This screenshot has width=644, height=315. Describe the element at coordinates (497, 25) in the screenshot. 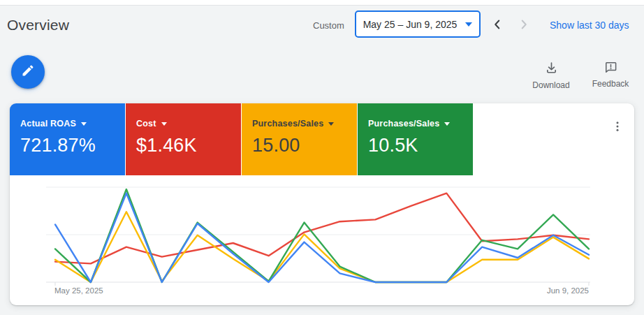

I see `chevron-left-icon` at that location.